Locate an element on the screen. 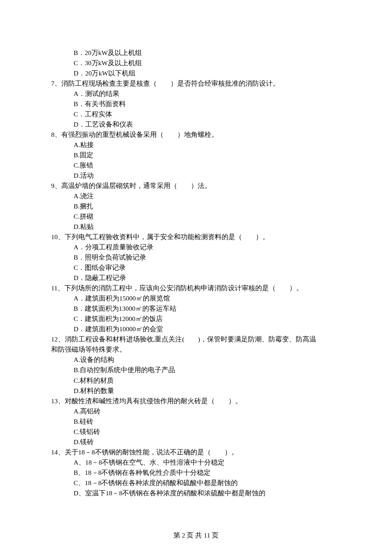  option-line: D．20万kW以下机组 is located at coordinates (196, 73).